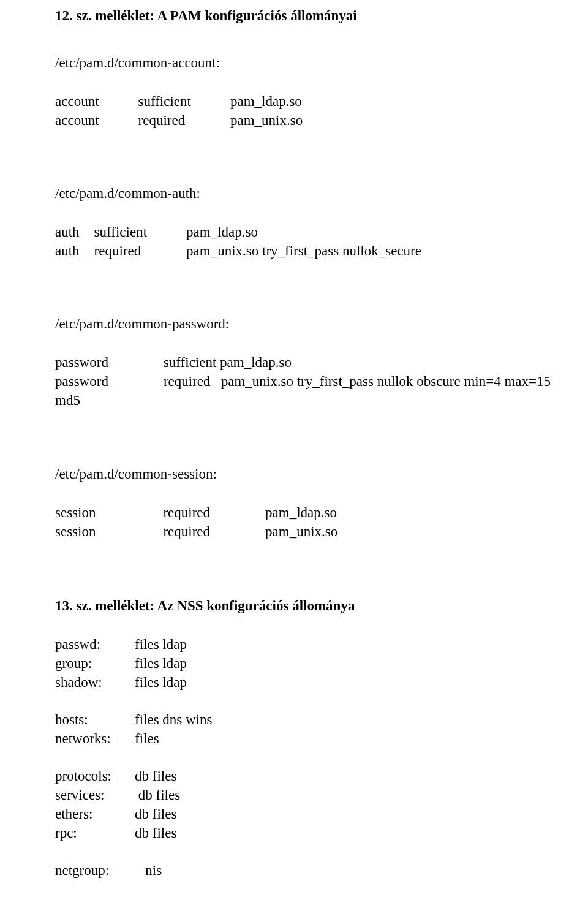 The image size is (588, 916). I want to click on rest-cell, so click(357, 401).